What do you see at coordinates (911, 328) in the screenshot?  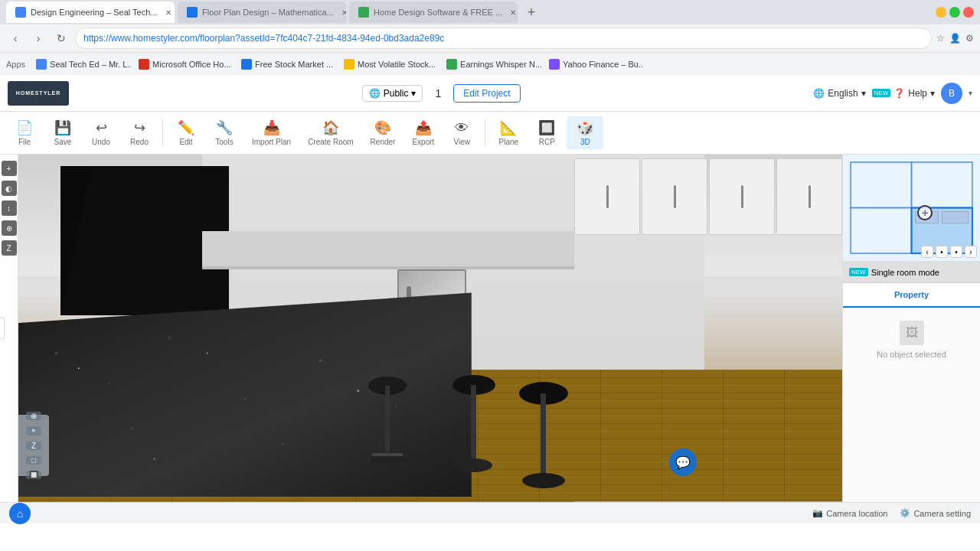 I see `right-panel: ✛ ‹ • • › NEW Single room mode` at bounding box center [911, 328].